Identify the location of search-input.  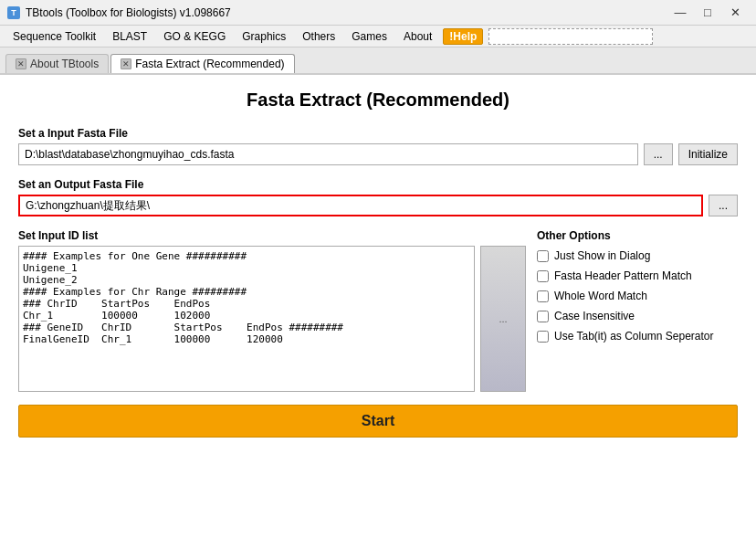
(571, 37).